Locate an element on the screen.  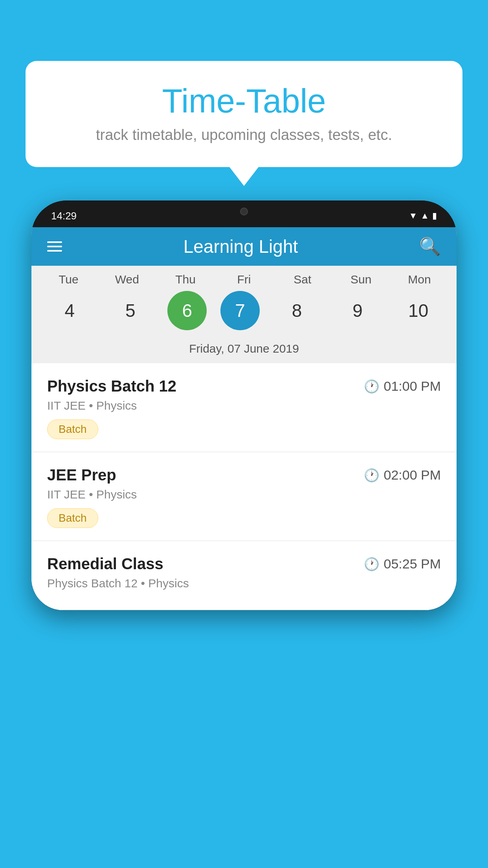
day-9: 9 is located at coordinates (358, 311).